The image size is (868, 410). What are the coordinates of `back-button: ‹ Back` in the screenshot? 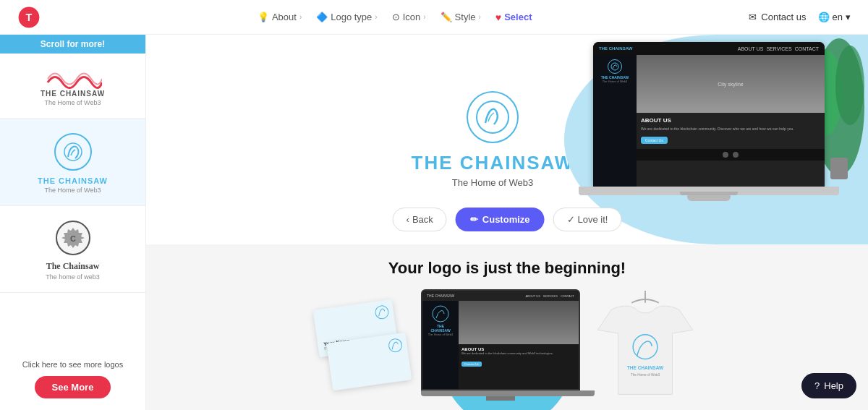 It's located at (420, 220).